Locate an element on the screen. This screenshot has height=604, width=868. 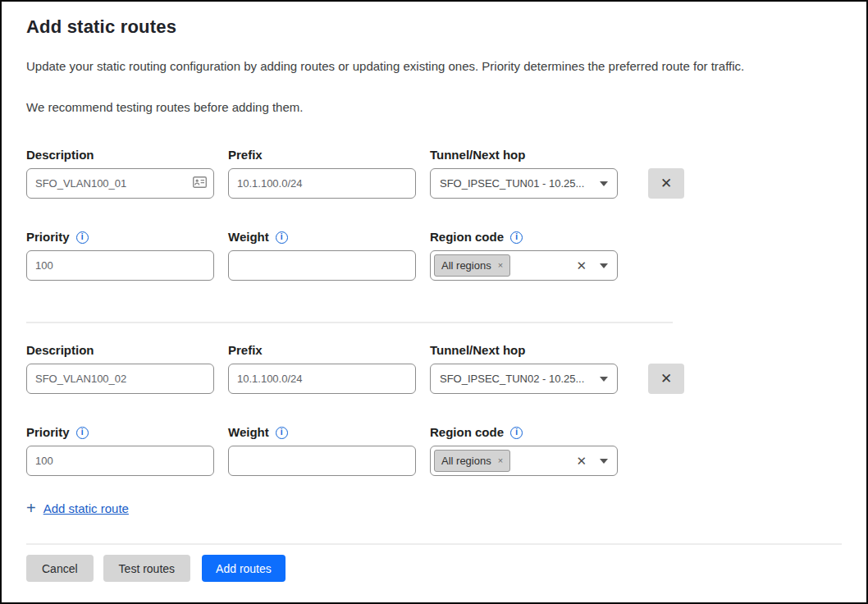
tunnel-field-group: Tunnel/Next hop SFO_IPSEC_TUN02 - 10.25.… is located at coordinates (523, 368).